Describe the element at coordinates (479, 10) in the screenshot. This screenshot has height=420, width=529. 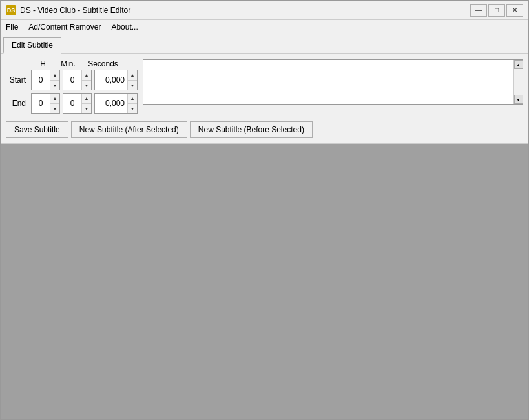
I see `minimize-button: —` at that location.